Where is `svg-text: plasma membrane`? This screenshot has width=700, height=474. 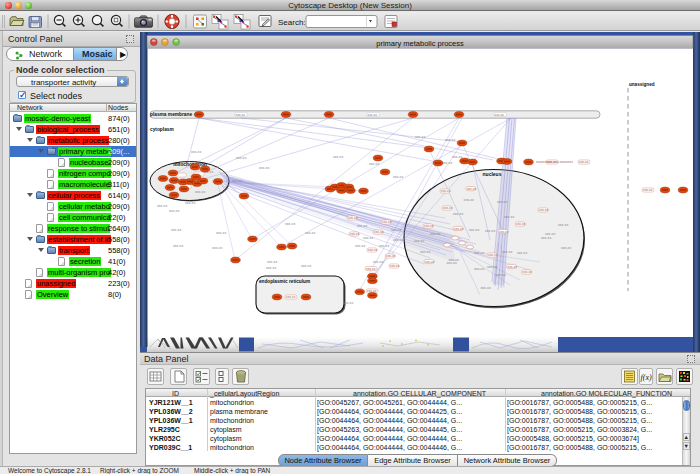 svg-text: plasma membrane is located at coordinates (171, 114).